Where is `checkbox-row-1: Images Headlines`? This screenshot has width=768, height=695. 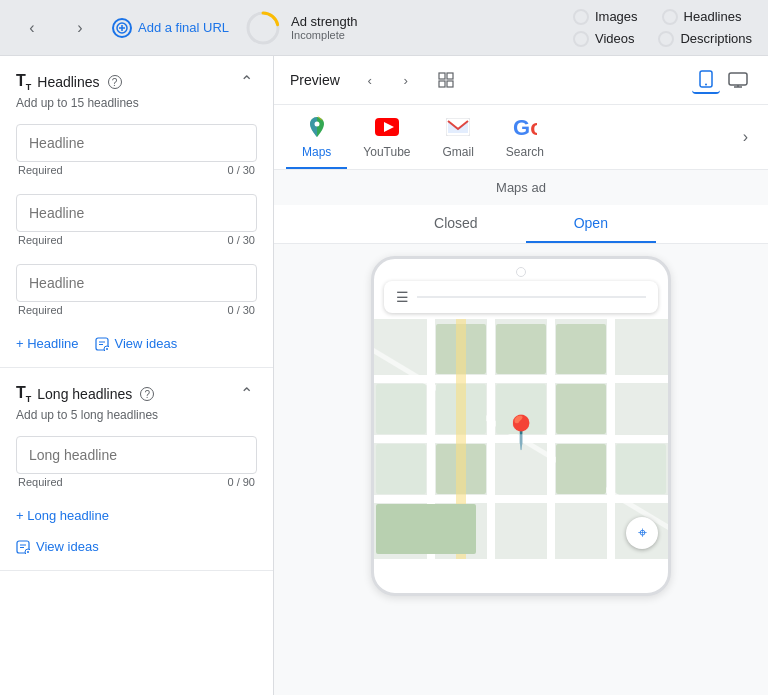 checkbox-row-1: Images Headlines is located at coordinates (662, 17).